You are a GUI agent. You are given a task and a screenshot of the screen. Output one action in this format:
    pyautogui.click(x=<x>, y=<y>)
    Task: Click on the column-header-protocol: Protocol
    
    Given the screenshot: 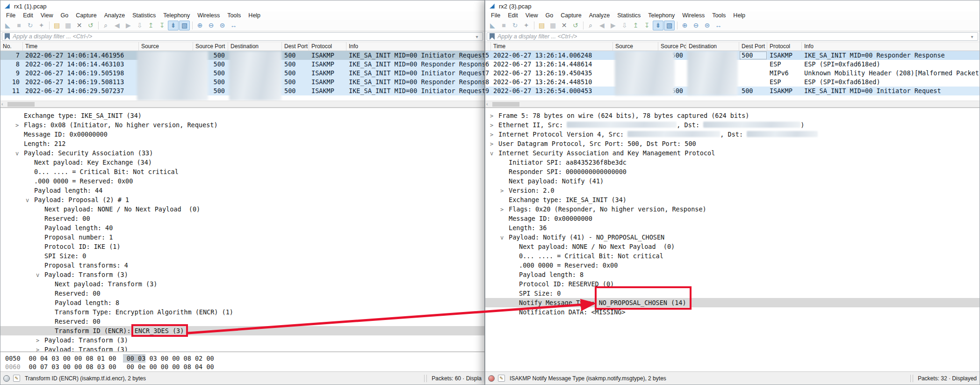 What is the action you would take?
    pyautogui.click(x=328, y=46)
    